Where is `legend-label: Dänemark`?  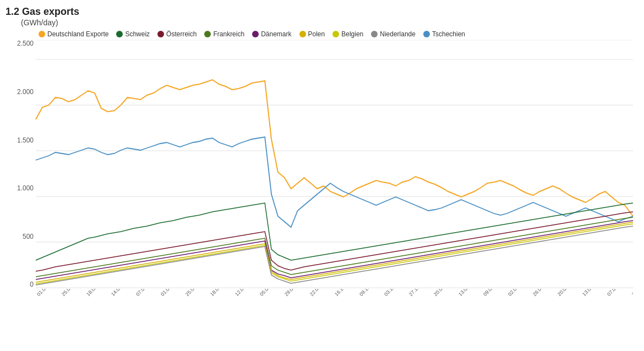
legend-label: Dänemark is located at coordinates (276, 34).